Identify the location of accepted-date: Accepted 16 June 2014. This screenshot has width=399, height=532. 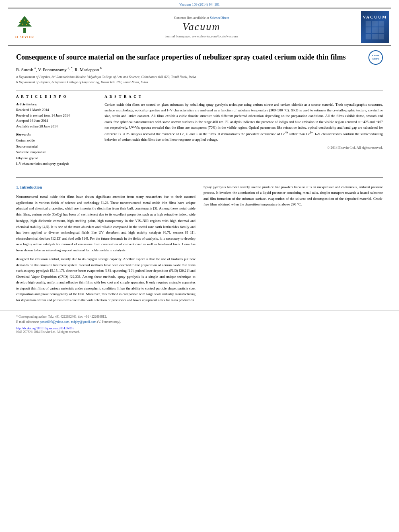
(56, 121).